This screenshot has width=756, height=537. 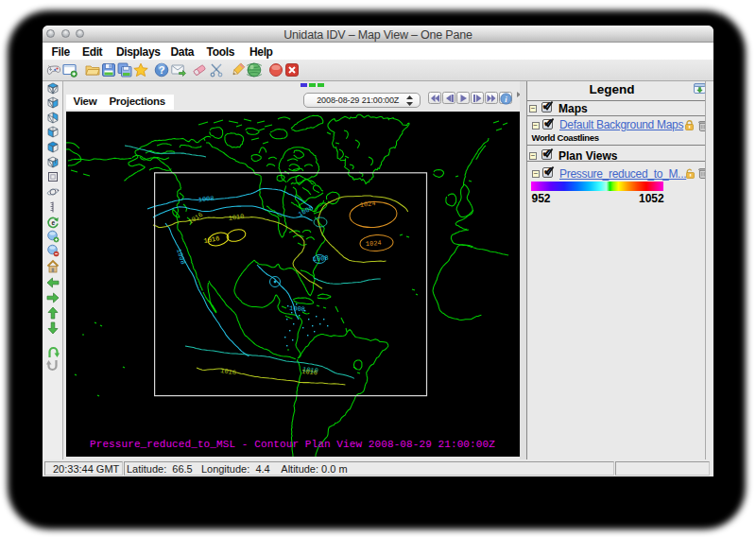 What do you see at coordinates (293, 443) in the screenshot?
I see `svg-text:Pressure_reduced_to_MSL - Cont: Pressure_reduced_to_MSL - Contour Plan V…` at bounding box center [293, 443].